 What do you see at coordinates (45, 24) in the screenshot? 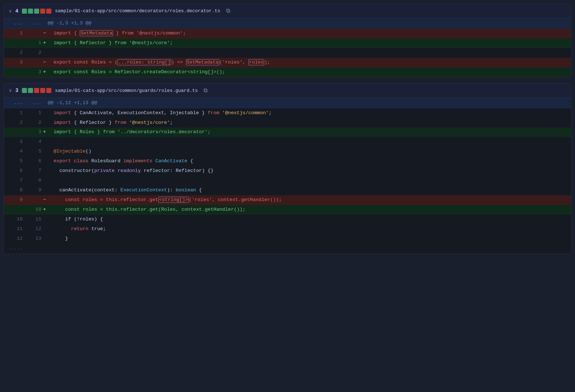
I see `hunk-marker` at bounding box center [45, 24].